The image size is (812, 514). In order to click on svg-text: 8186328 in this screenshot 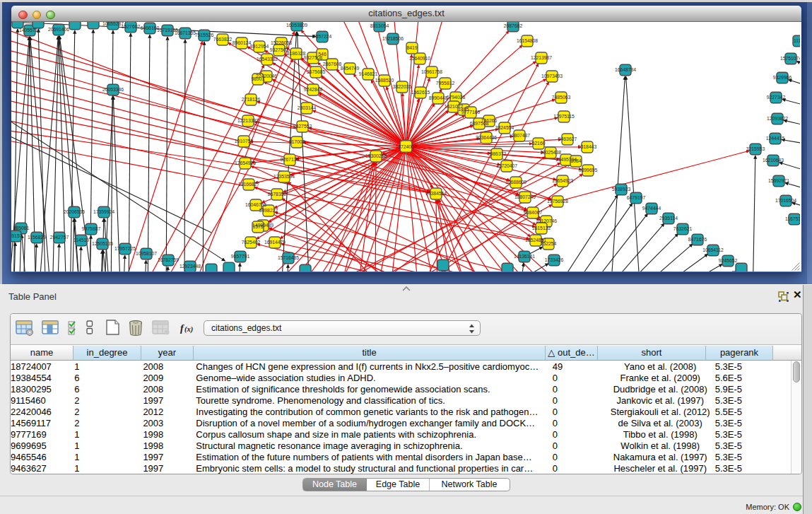, I will do `click(297, 54)`.